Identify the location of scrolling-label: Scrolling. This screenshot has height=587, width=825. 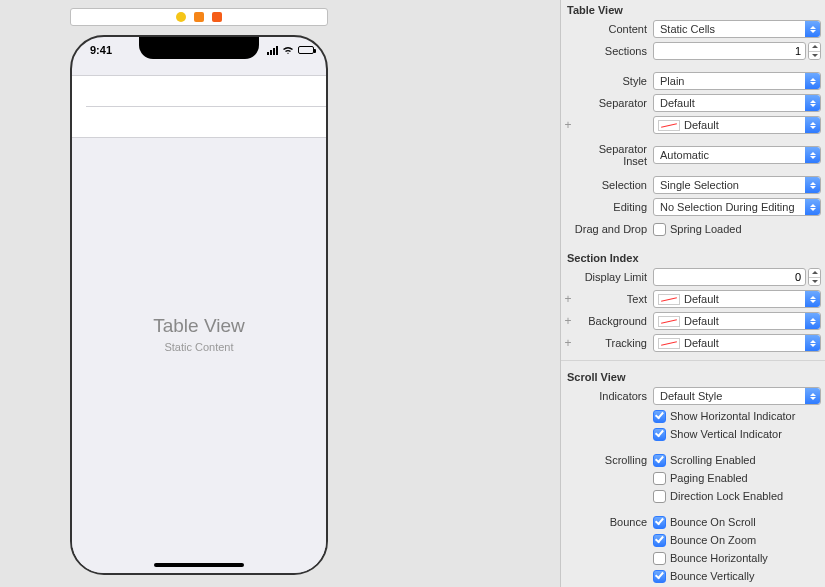
(613, 460).